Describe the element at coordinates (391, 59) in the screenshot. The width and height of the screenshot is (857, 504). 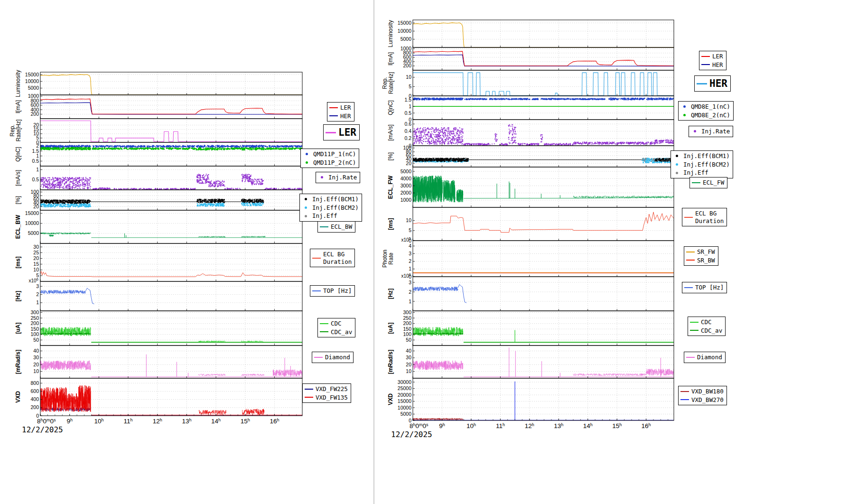
I see `svg-text: I[mA]` at that location.